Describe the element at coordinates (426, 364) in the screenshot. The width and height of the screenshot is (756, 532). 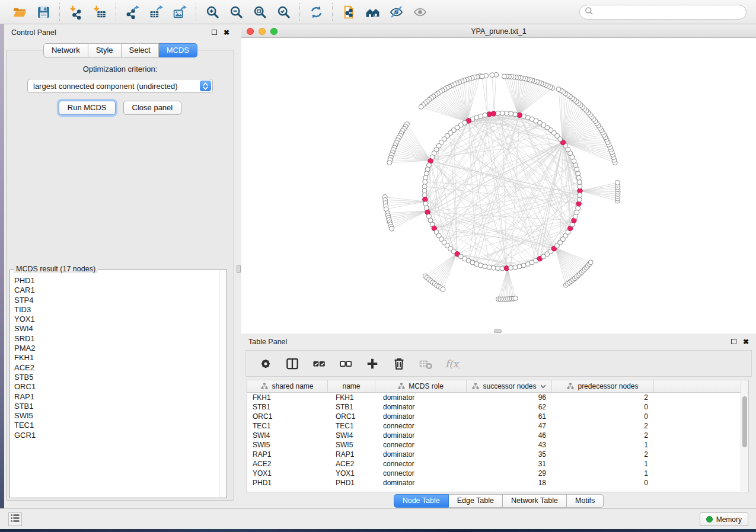
I see `delete-table-button` at that location.